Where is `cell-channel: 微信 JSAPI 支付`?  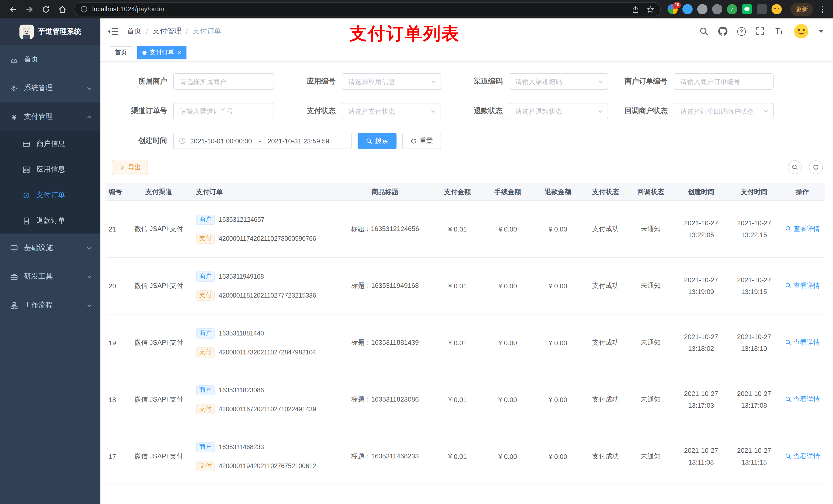
cell-channel: 微信 JSAPI 支付 is located at coordinates (159, 229).